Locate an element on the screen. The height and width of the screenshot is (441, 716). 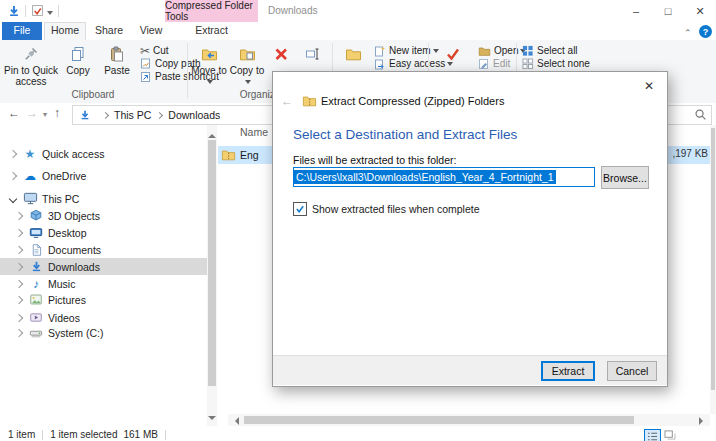
move-to-button: Move to is located at coordinates (209, 66).